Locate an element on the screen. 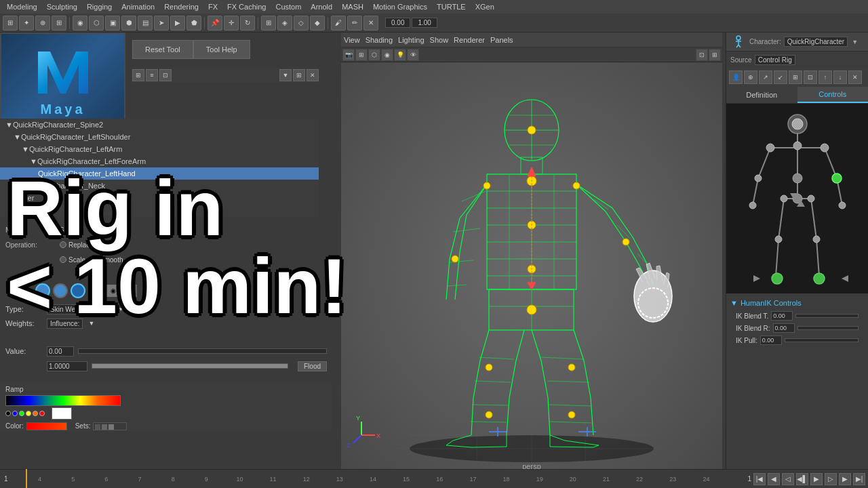  vp-menu-shading: Shading is located at coordinates (379, 40).